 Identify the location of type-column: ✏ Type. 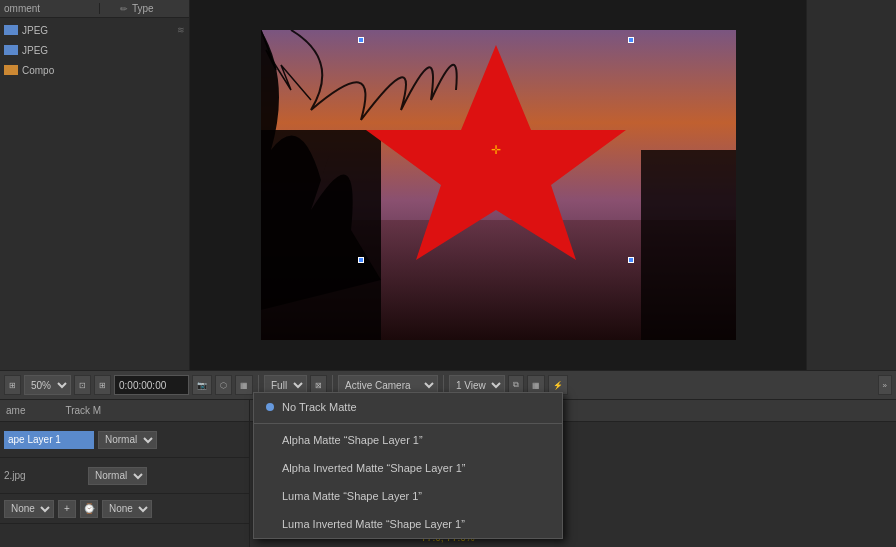
(144, 8).